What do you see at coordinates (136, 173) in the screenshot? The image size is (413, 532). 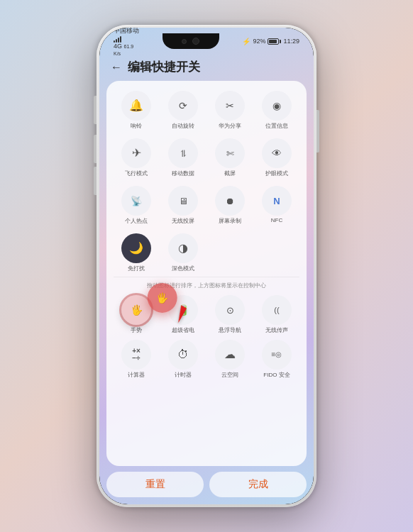 I see `airplane-label: 飞行模式` at bounding box center [136, 173].